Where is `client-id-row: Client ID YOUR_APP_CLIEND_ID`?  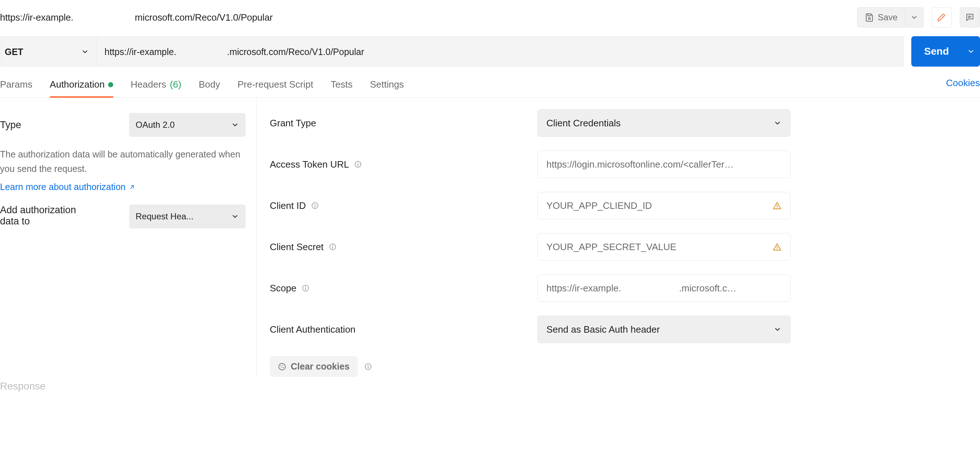 client-id-row: Client ID YOUR_APP_CLIEND_ID is located at coordinates (625, 206).